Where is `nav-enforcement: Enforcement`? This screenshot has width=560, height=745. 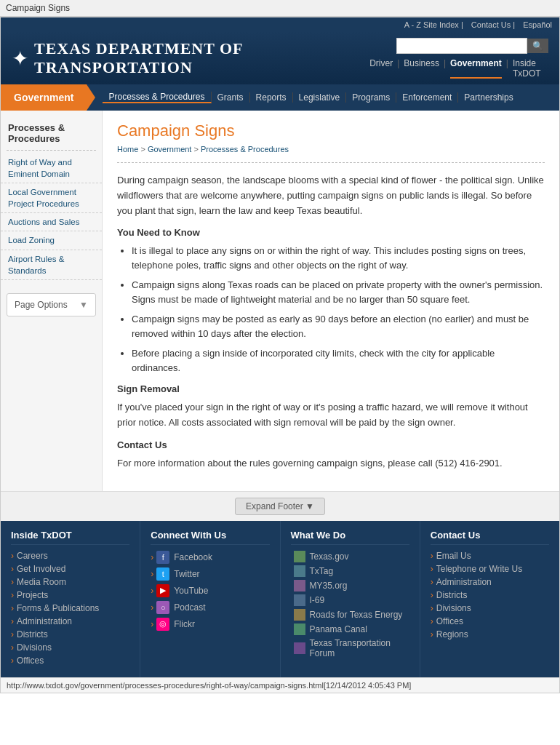
nav-enforcement: Enforcement is located at coordinates (428, 97).